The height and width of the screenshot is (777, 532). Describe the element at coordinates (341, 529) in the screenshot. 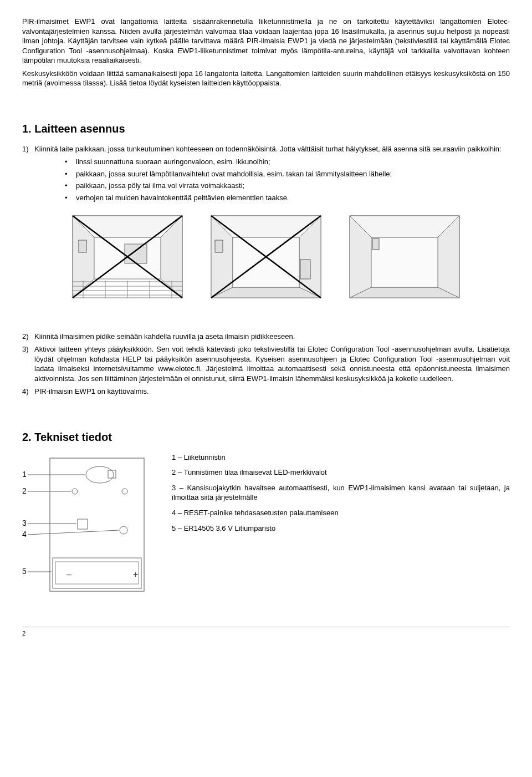

I see `techlabel-5: 5 – ER14505 3,6 V Litiumparisto` at that location.